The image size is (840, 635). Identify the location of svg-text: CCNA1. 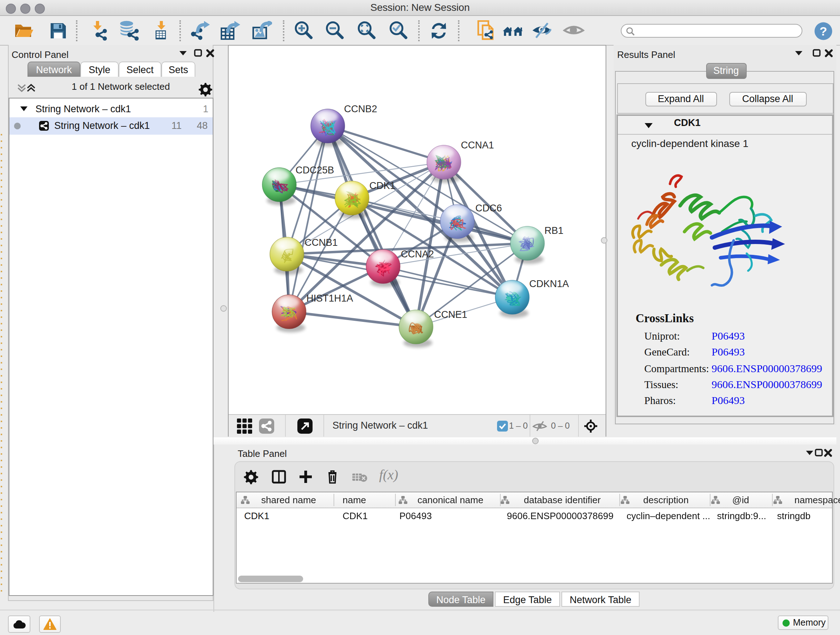
(477, 145).